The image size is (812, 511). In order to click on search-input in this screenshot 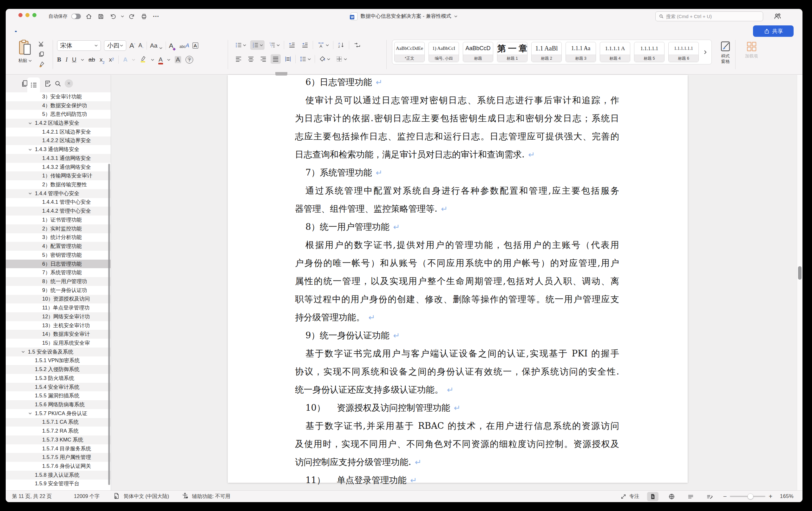, I will do `click(713, 16)`.